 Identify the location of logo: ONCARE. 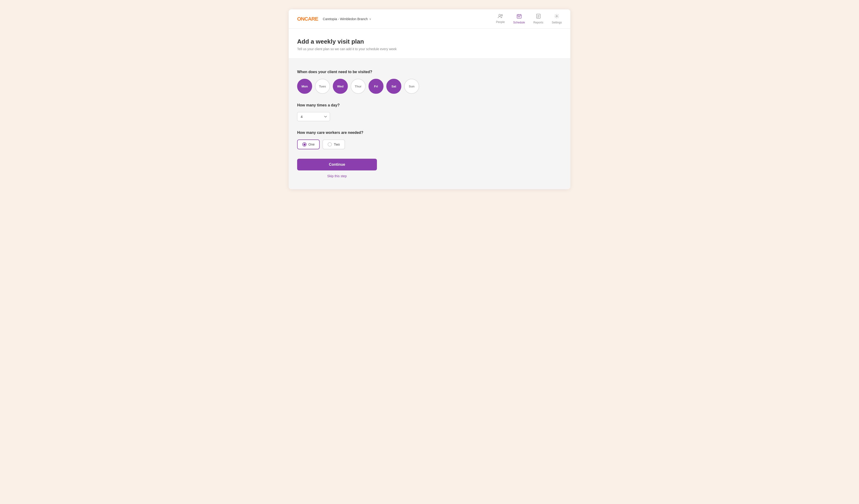
(307, 19).